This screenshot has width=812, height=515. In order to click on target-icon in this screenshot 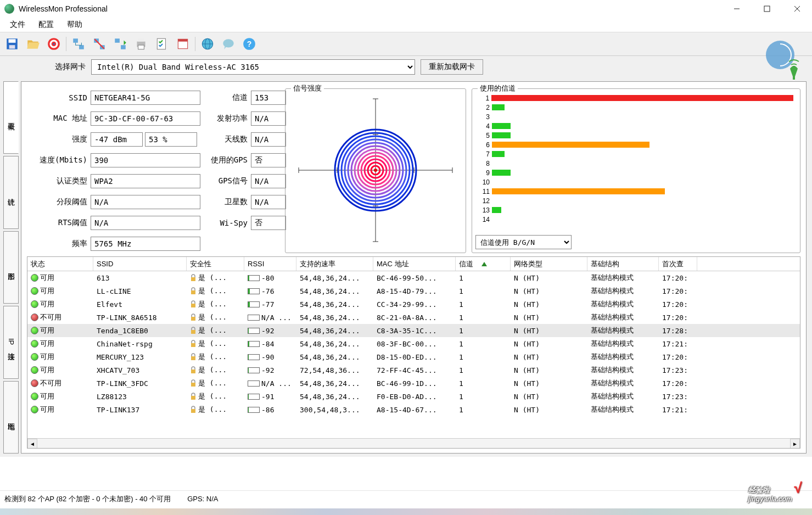, I will do `click(54, 44)`.